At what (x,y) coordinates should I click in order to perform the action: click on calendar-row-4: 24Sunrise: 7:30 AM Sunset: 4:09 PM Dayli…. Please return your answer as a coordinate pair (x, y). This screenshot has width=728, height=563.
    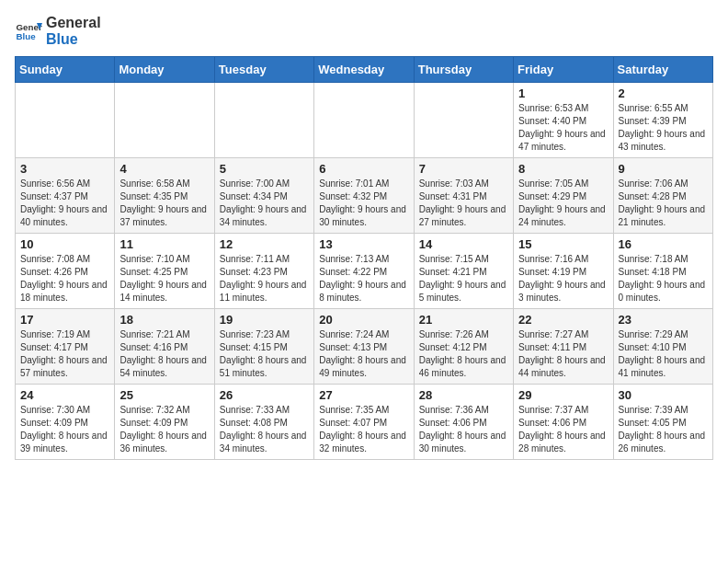
    Looking at the image, I should click on (364, 422).